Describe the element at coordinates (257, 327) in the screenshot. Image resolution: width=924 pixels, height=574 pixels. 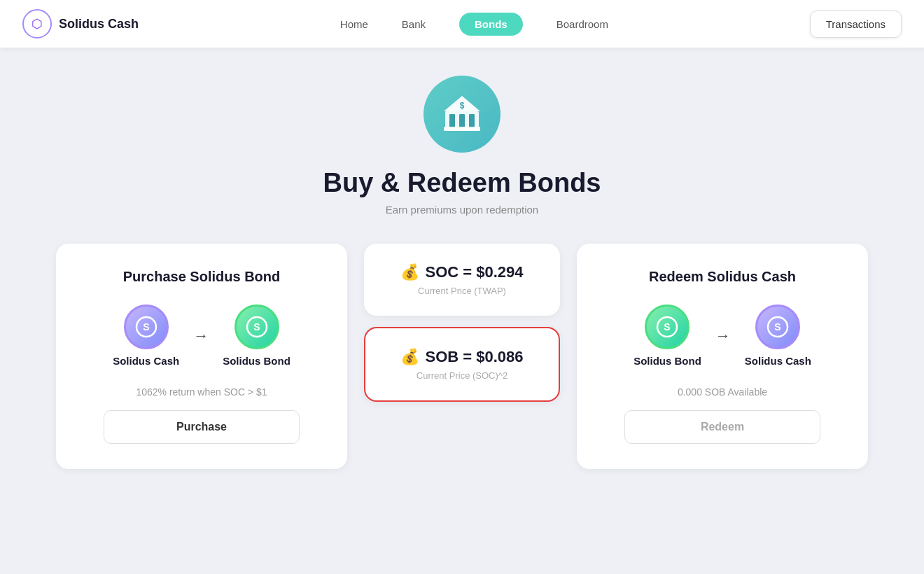
I see `sob-symbol: S` at that location.